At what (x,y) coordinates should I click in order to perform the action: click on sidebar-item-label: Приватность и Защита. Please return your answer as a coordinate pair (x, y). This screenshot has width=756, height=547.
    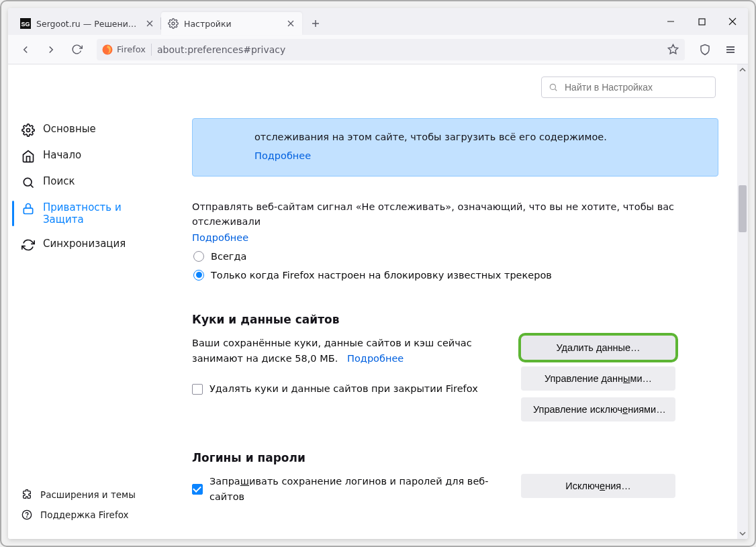
    Looking at the image, I should click on (93, 213).